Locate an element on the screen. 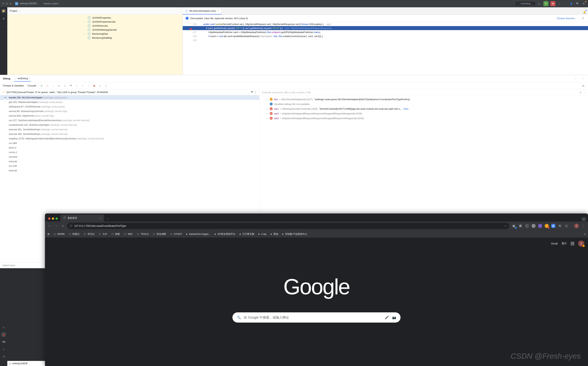 The height and width of the screenshot is (366, 588). run-icon: ▷ is located at coordinates (540, 4).